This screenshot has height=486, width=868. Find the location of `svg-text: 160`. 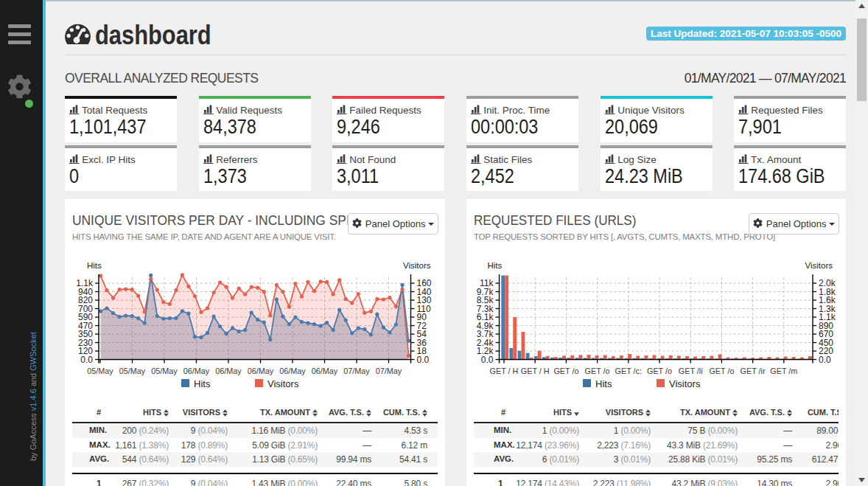

svg-text: 160 is located at coordinates (424, 283).